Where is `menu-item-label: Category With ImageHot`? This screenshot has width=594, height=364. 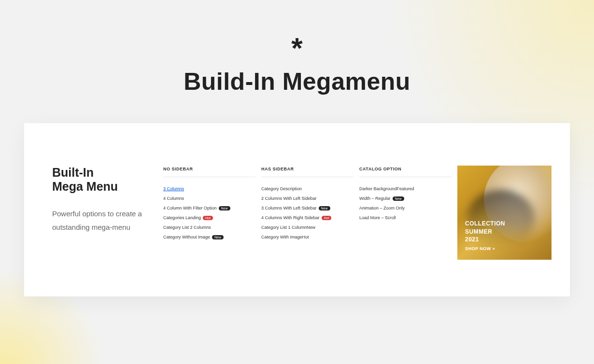 menu-item-label: Category With ImageHot is located at coordinates (285, 237).